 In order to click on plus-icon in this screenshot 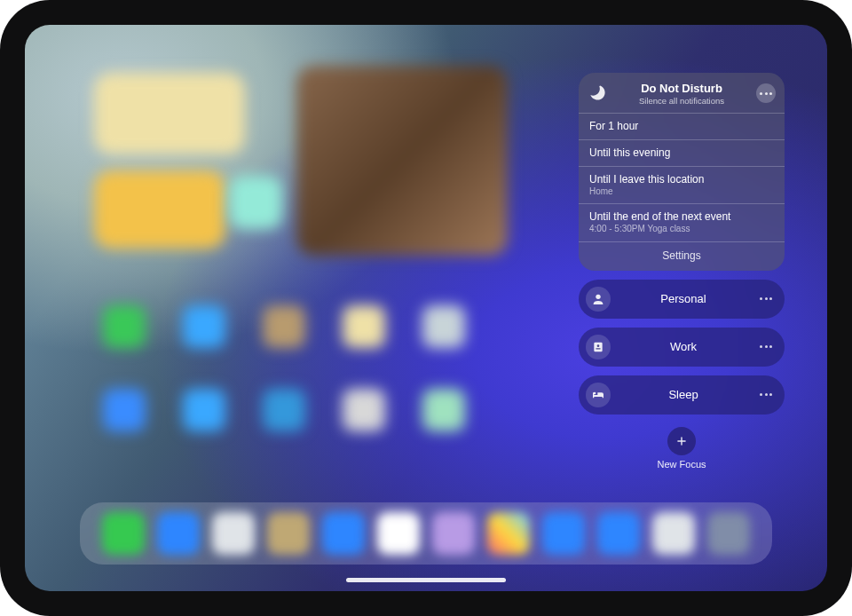, I will do `click(682, 441)`.